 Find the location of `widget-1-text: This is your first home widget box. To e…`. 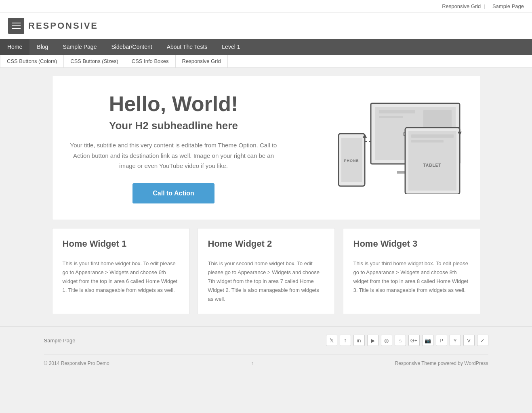

widget-1-text: This is your first home widget box. To e… is located at coordinates (121, 277).